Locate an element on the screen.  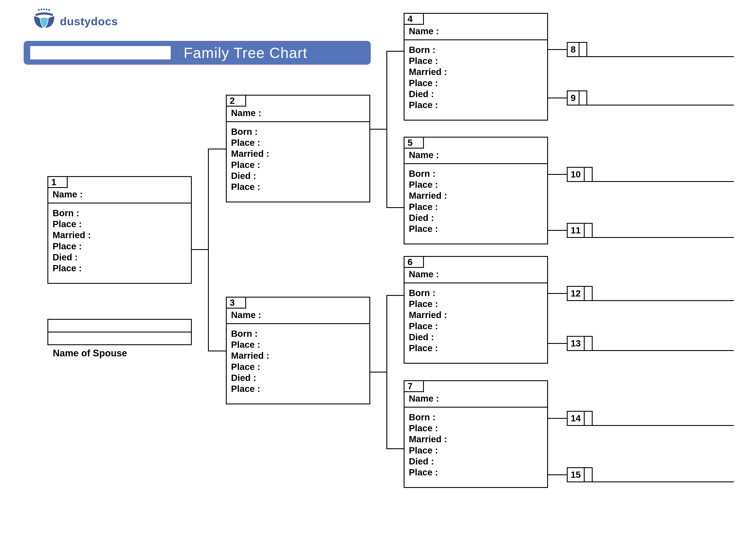
person-slot-15: 15 is located at coordinates (580, 475).